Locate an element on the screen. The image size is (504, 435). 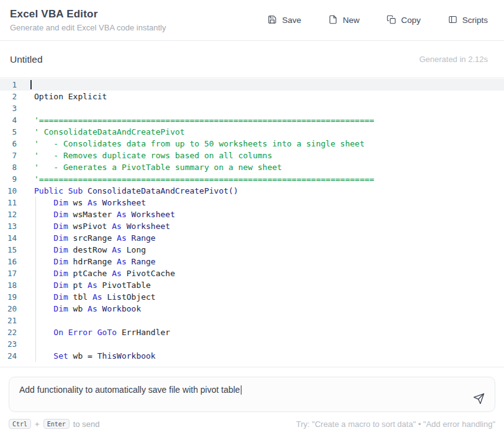
code-text: Dim wsPivot As Worksheet is located at coordinates (97, 226).